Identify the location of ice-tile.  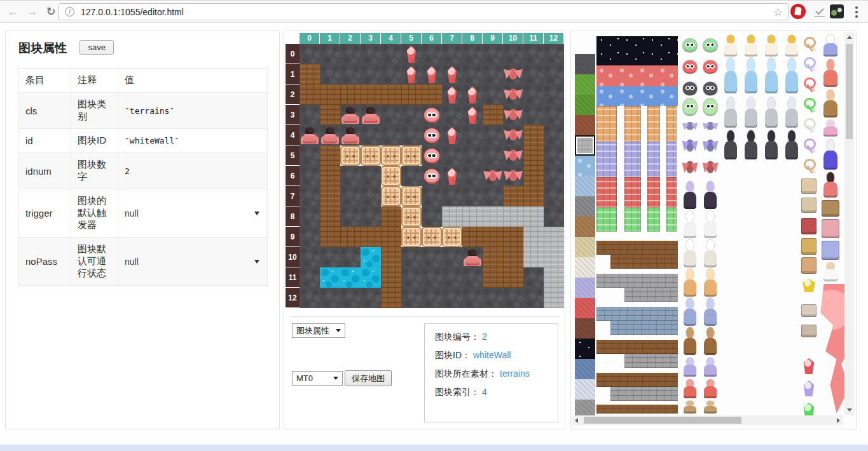
(585, 389).